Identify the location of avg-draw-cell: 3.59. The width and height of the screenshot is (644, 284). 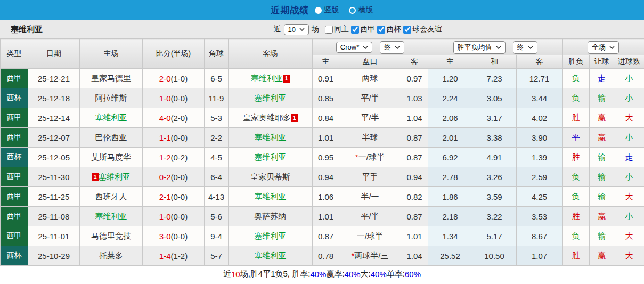
(494, 197).